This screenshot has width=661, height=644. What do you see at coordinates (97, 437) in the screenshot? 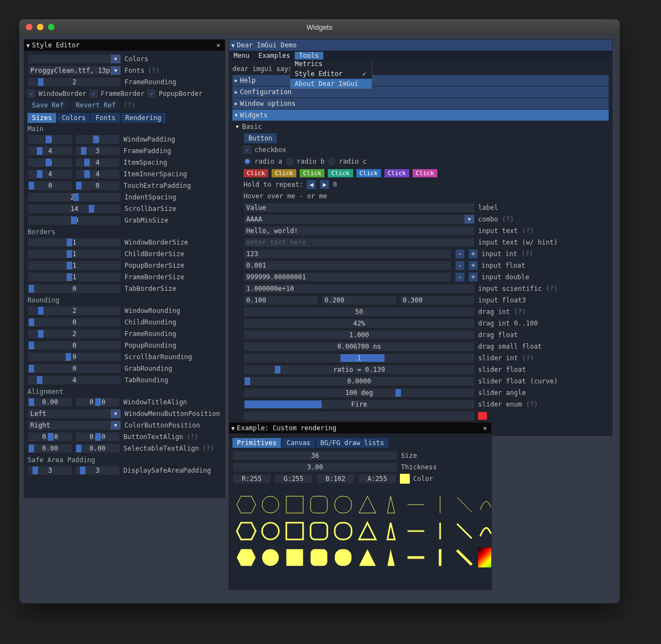
I see `button-text-align-y: 0.50` at bounding box center [97, 437].